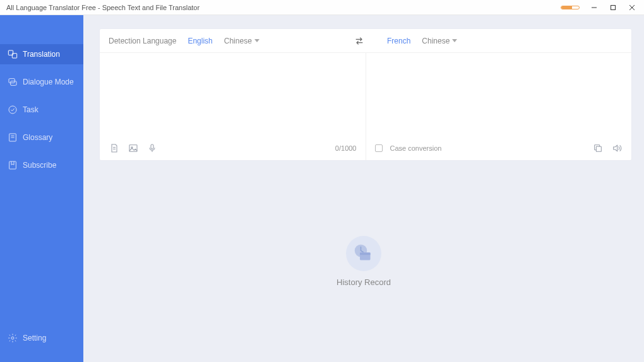 Image resolution: width=644 pixels, height=362 pixels. Describe the element at coordinates (416, 148) in the screenshot. I see `case-conversion-label: Case conversion` at that location.